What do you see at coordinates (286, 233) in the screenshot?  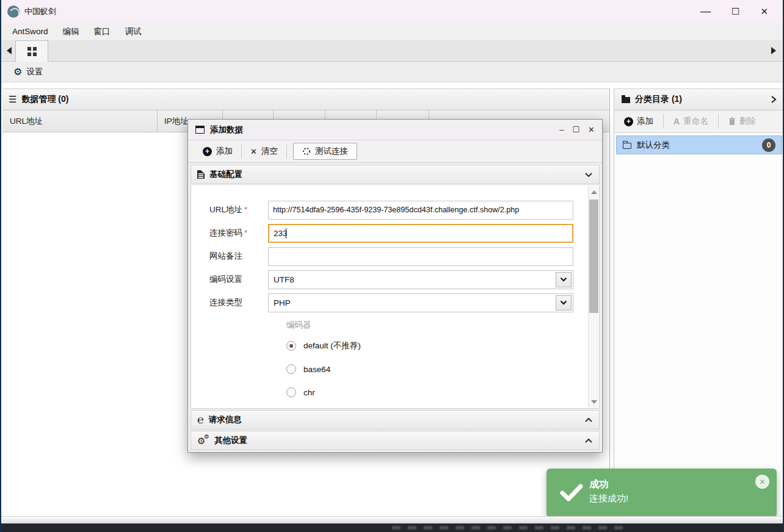 I see `text-caret` at bounding box center [286, 233].